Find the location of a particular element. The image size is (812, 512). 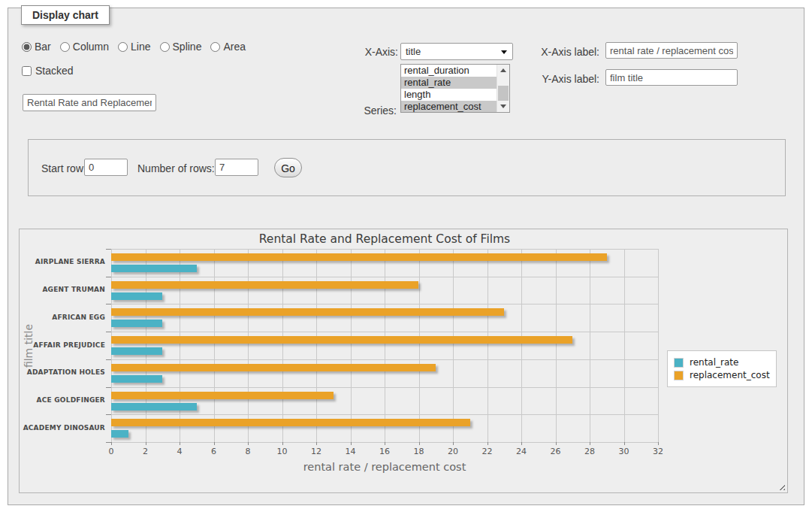

dropdown-arrow-icon is located at coordinates (504, 53).